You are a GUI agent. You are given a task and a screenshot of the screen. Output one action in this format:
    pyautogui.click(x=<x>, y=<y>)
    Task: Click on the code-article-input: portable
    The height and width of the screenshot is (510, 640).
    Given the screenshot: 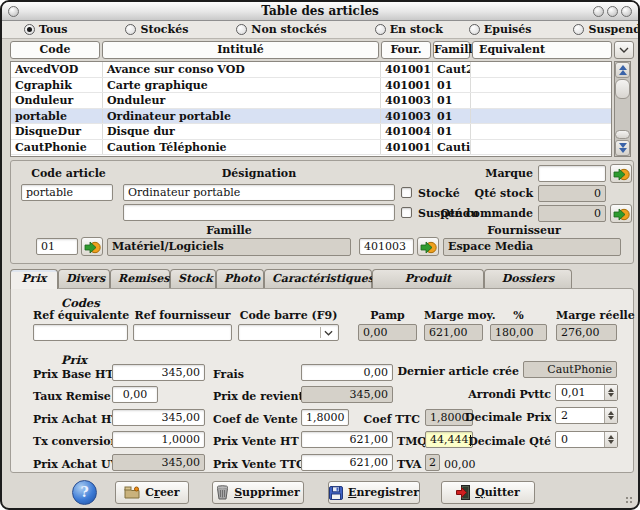 What is the action you would take?
    pyautogui.click(x=67, y=192)
    